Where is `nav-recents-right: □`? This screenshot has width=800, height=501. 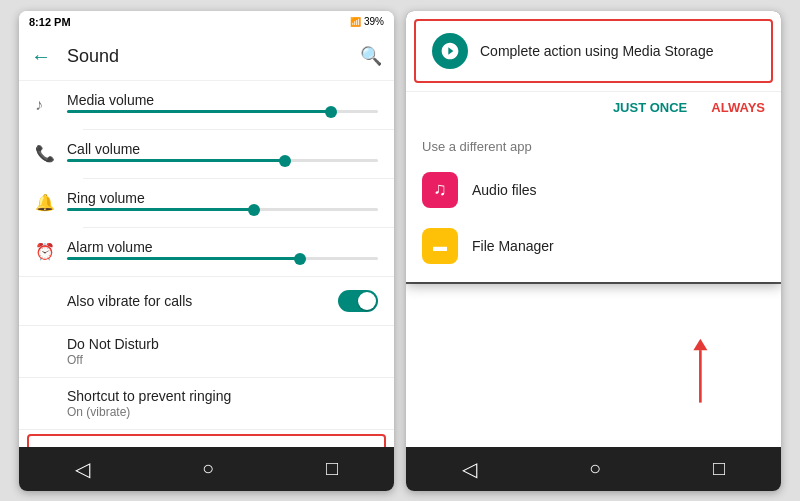 nav-recents-right: □ is located at coordinates (719, 468).